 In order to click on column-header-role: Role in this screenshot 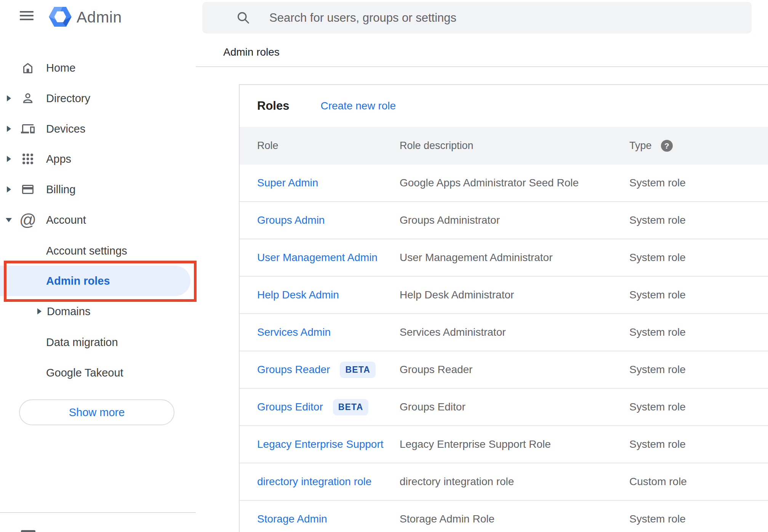, I will do `click(328, 146)`.